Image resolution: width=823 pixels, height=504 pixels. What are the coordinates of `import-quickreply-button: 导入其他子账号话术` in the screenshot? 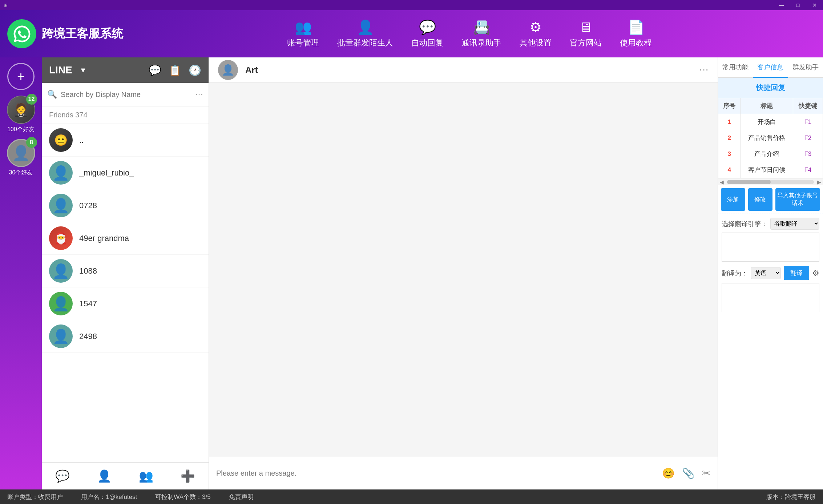 It's located at (798, 199).